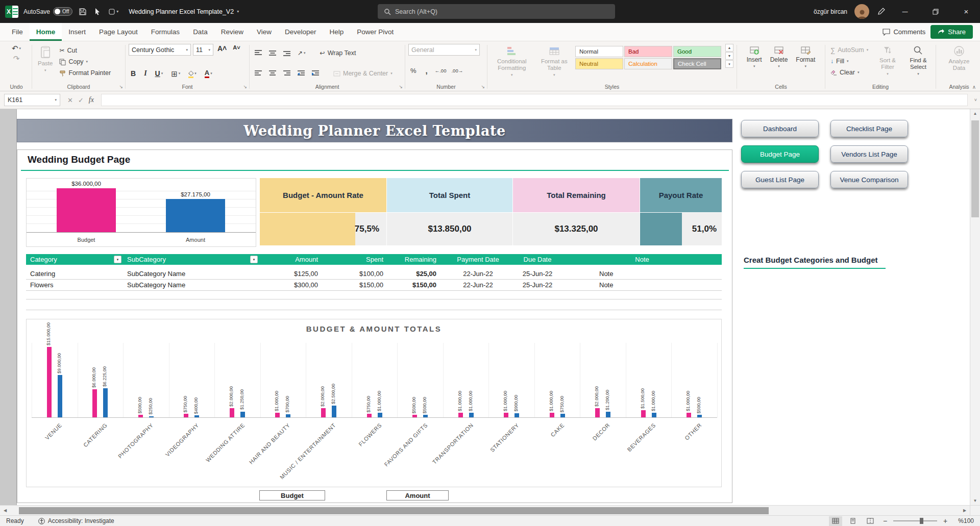 This screenshot has height=526, width=980. Describe the element at coordinates (77, 32) in the screenshot. I see `tab-insert: Insert` at that location.